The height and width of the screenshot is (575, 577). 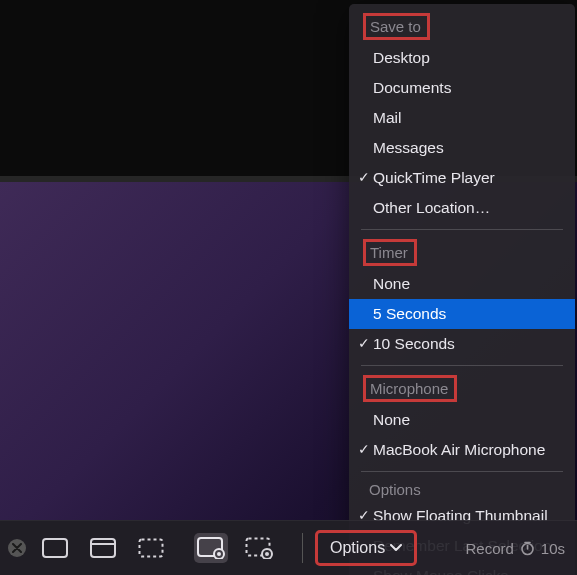 I want to click on menu-item-messages: Messages, so click(x=462, y=148).